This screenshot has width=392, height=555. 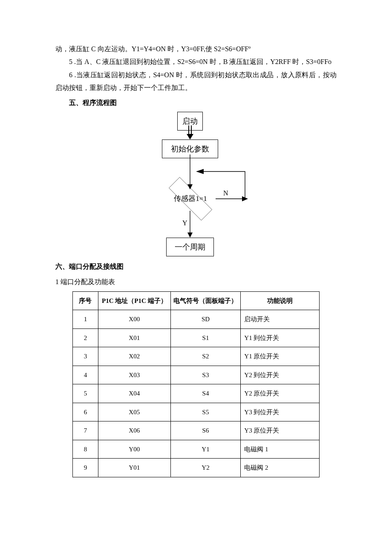 What do you see at coordinates (280, 338) in the screenshot?
I see `td-fn: Y1 到位开关` at bounding box center [280, 338].